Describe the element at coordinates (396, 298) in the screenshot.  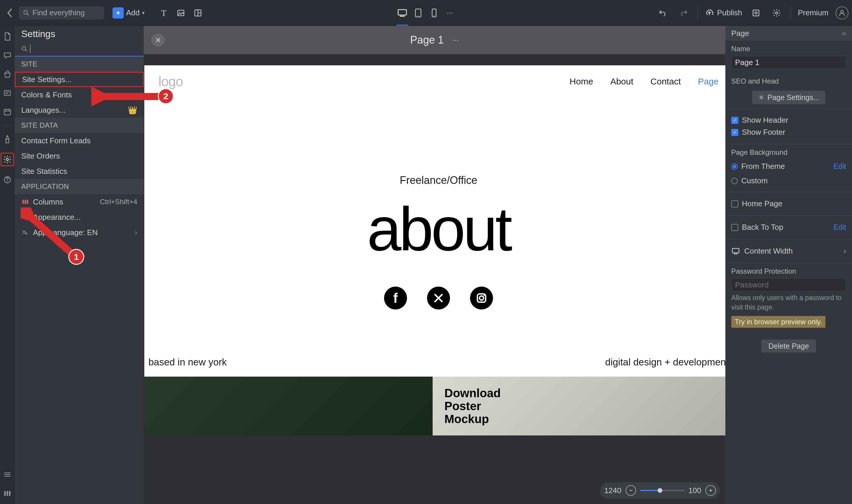
I see `facebook-icon: f` at that location.